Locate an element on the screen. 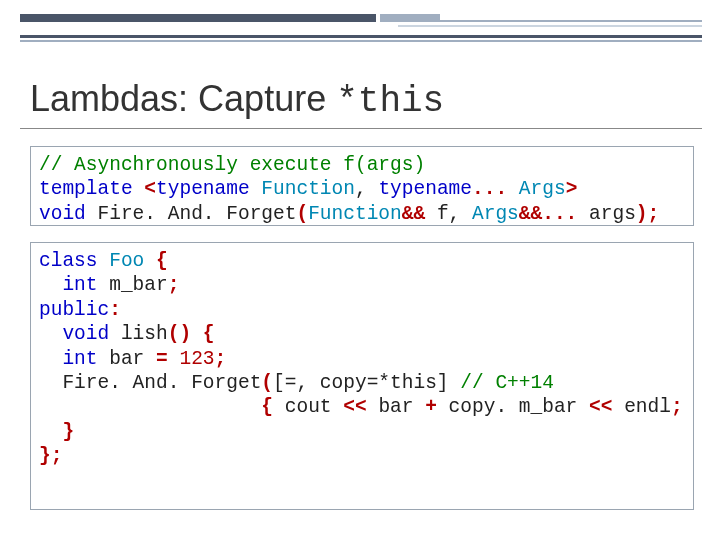  title-text: Lambdas: Capture is located at coordinates (183, 98).